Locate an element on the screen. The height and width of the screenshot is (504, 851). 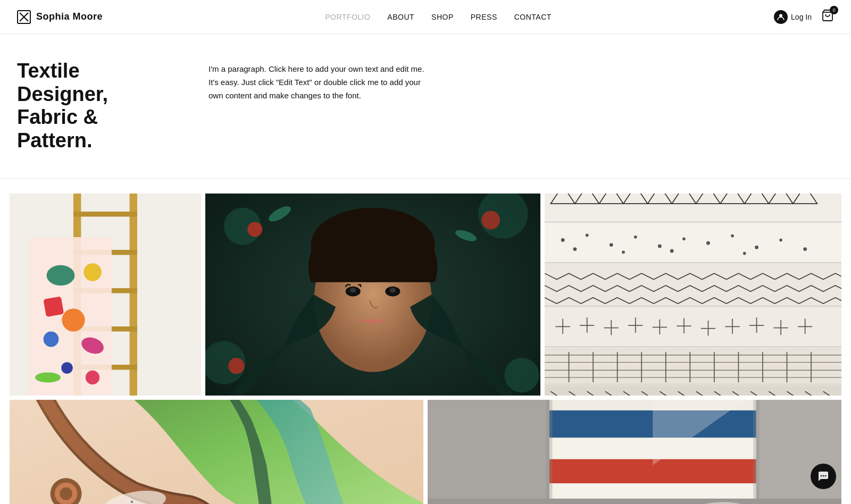
gallery-item-silk-scarf is located at coordinates (216, 452).